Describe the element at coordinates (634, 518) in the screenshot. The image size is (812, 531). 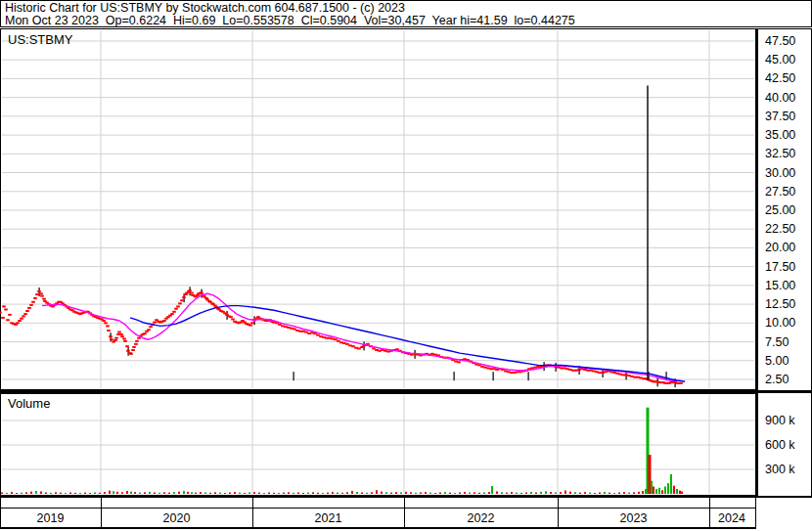
I see `year-label: 2023` at that location.